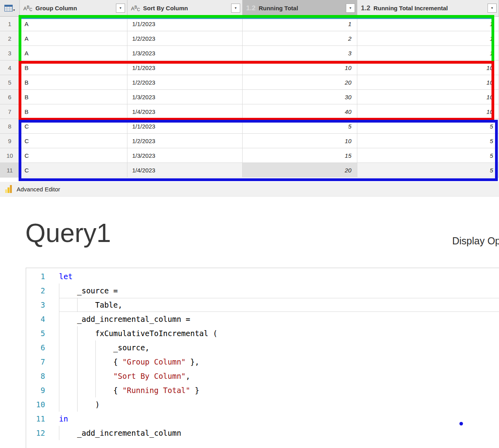  Describe the element at coordinates (279, 305) in the screenshot. I see `code-line-content: Table,` at that location.